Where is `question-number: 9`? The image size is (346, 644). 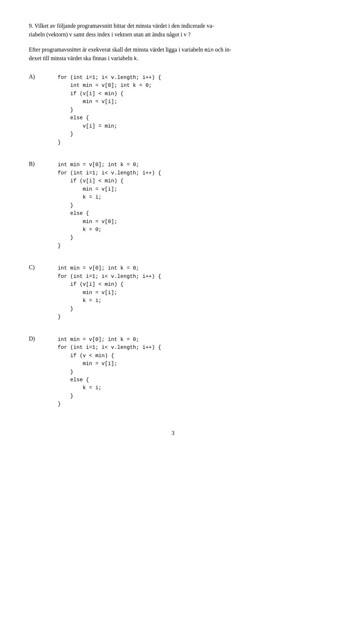 question-number: 9 is located at coordinates (30, 26).